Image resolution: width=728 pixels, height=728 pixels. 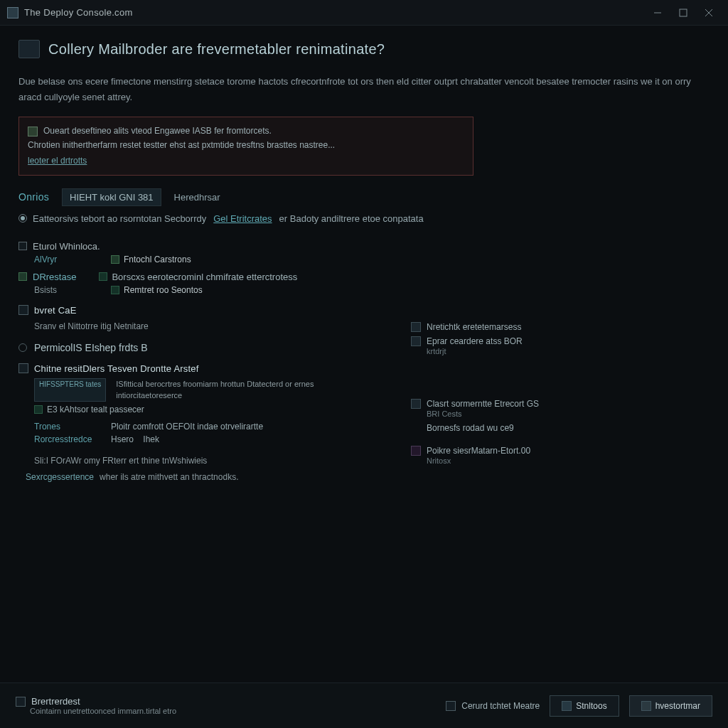 I want to click on bvret-sub: Sranv el Nittotrre itig Netnitare, so click(x=208, y=327).